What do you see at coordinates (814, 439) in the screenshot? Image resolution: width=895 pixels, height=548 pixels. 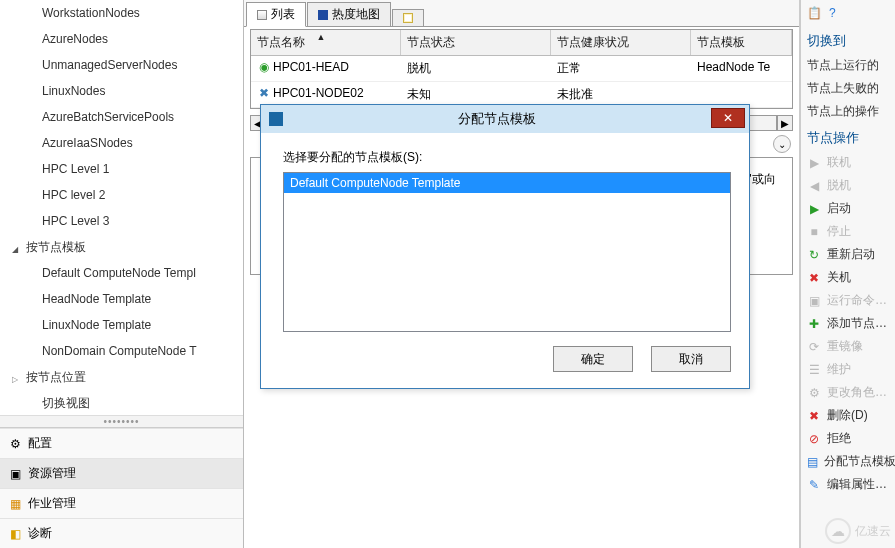 I see `action-icon: ⊘` at bounding box center [814, 439].